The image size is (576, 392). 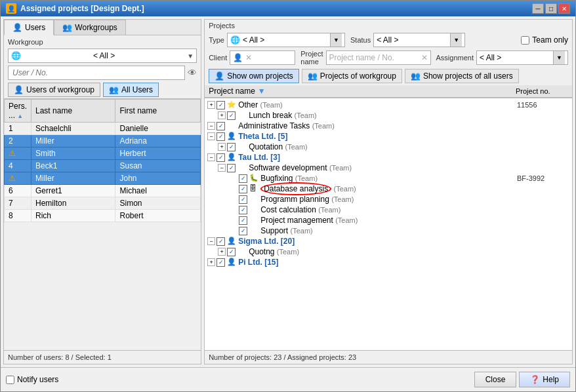 I want to click on tree-row: ✓Support (Team), so click(x=388, y=231).